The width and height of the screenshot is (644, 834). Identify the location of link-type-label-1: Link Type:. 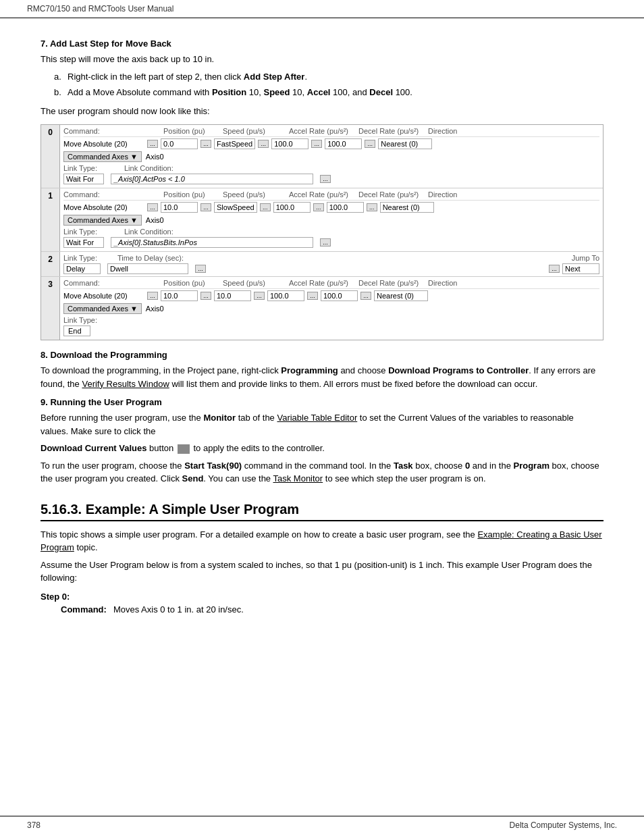
(80, 232).